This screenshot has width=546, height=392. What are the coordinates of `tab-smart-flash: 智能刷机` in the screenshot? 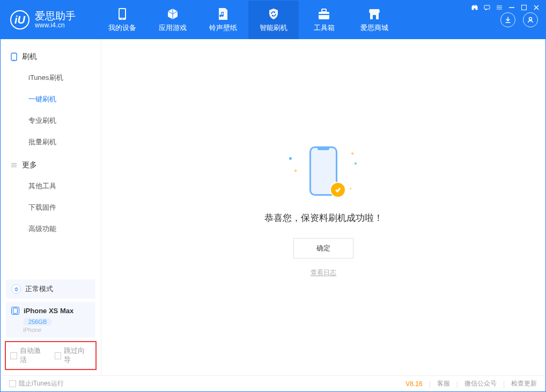 It's located at (274, 20).